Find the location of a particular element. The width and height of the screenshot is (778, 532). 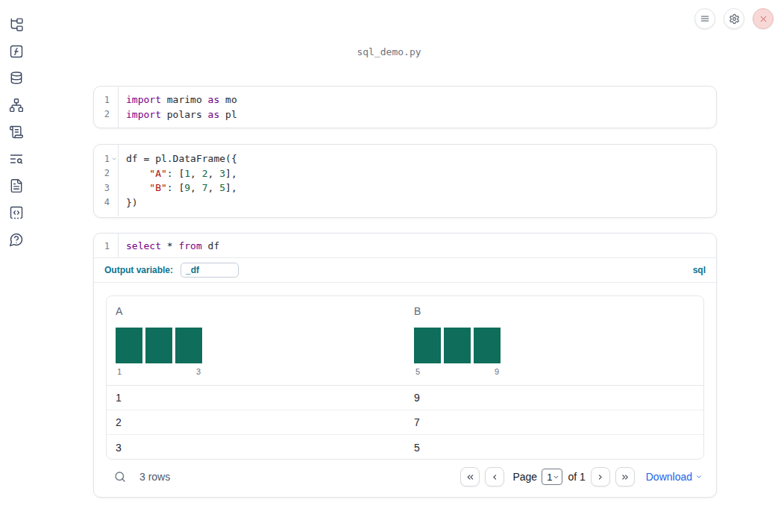

code-token: 2 is located at coordinates (205, 173).